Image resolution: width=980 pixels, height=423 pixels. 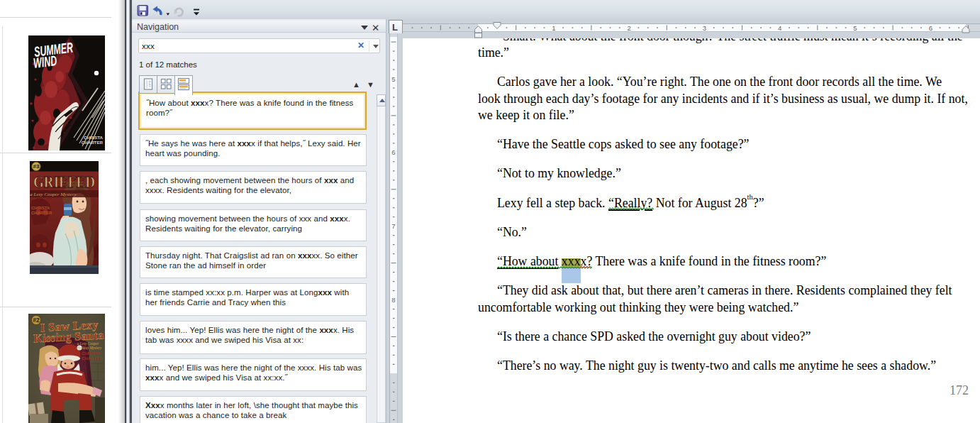 What do you see at coordinates (393, 226) in the screenshot?
I see `svg-text: 7` at bounding box center [393, 226].